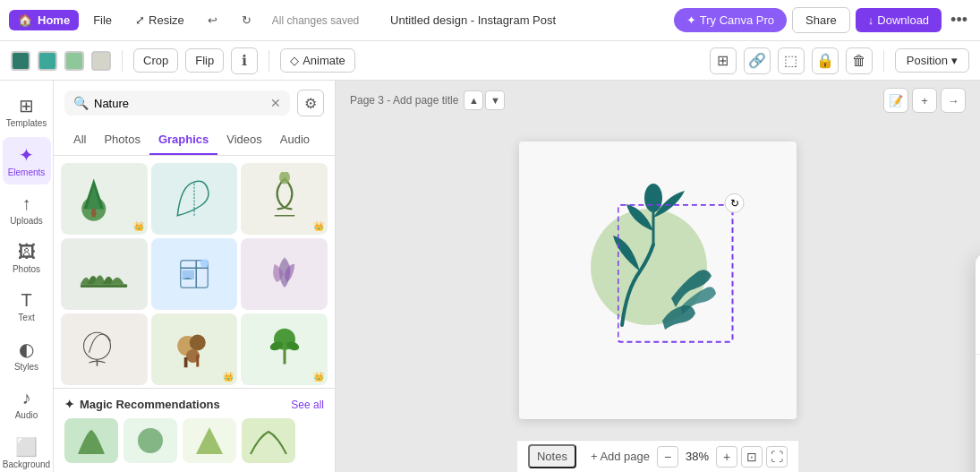 This screenshot has width=980, height=472. Describe the element at coordinates (27, 220) in the screenshot. I see `uploads-label: Uploads` at that location.